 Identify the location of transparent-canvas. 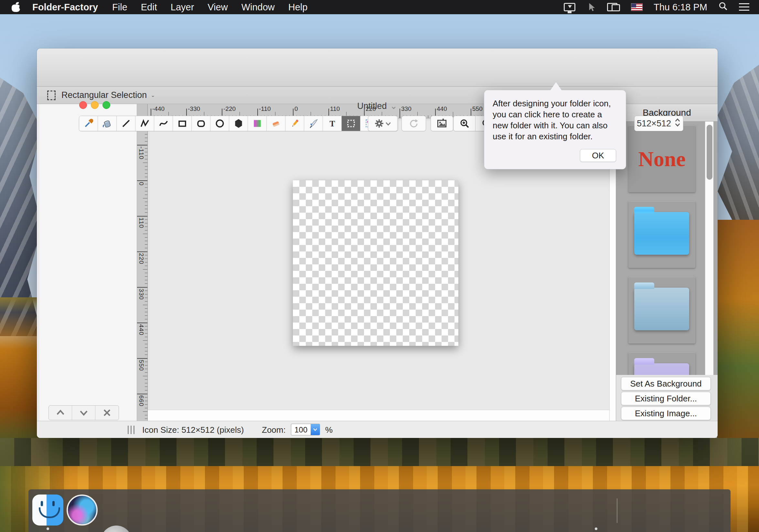
(376, 263).